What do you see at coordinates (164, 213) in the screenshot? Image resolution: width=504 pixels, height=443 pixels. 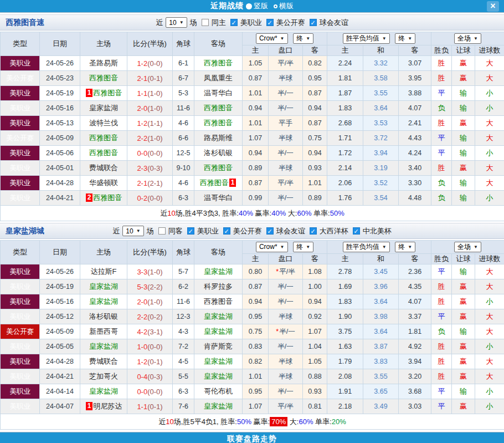 I see `summary-stat: 近` at bounding box center [164, 213].